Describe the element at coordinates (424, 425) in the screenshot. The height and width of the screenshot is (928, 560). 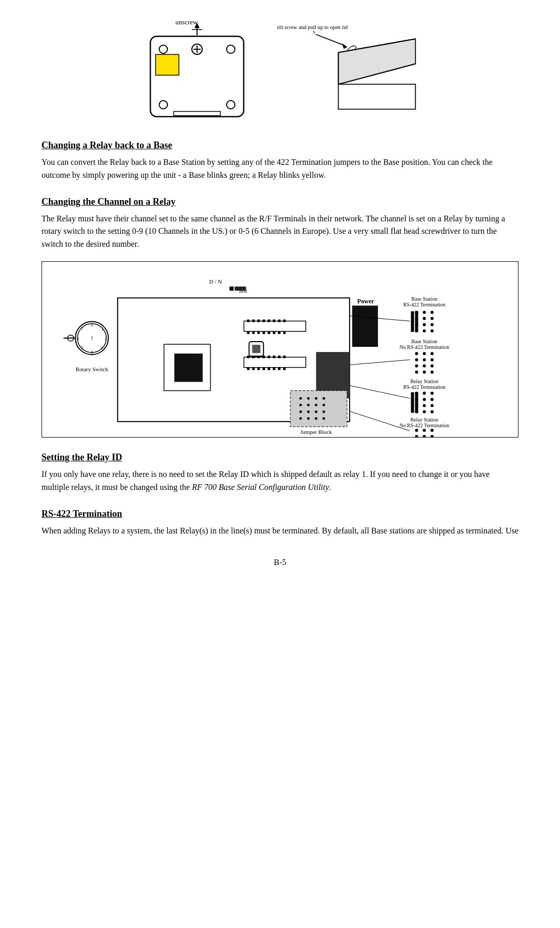
I see `svg-text: No RS-422 Termination` at that location.